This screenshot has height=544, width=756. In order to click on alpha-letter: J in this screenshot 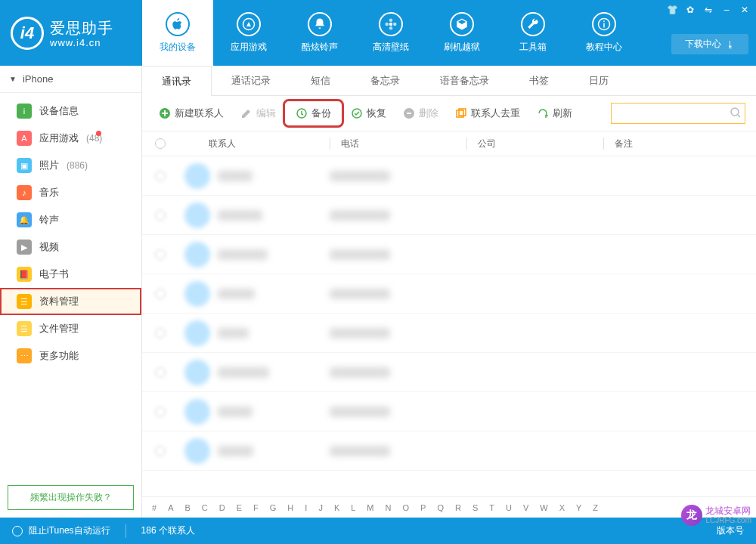, I will do `click(321, 508)`.